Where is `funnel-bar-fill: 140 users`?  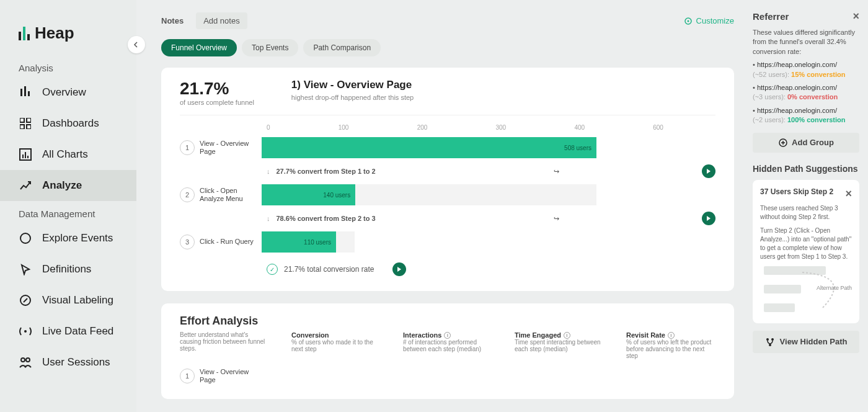 funnel-bar-fill: 140 users is located at coordinates (309, 195).